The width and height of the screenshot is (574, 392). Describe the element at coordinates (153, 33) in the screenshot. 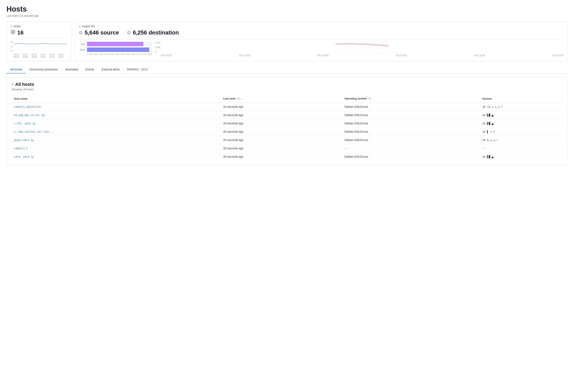

I see `dest-ip-metric: ⊙ 6,256 destination` at that location.